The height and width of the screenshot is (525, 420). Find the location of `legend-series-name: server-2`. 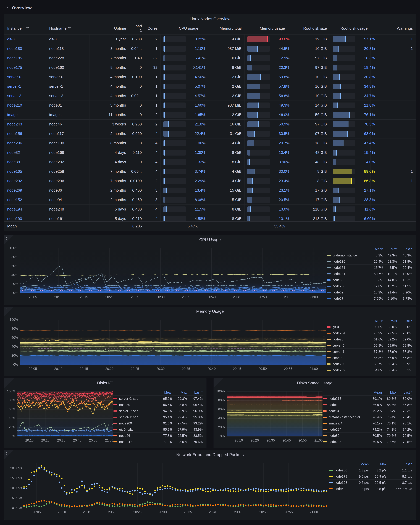

legend-series-name: server-2 is located at coordinates (348, 358).